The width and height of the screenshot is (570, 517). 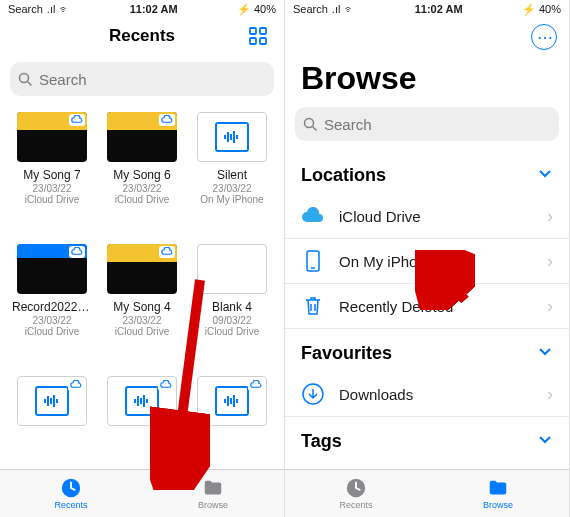 What do you see at coordinates (313, 306) in the screenshot?
I see `trash-icon` at bounding box center [313, 306].